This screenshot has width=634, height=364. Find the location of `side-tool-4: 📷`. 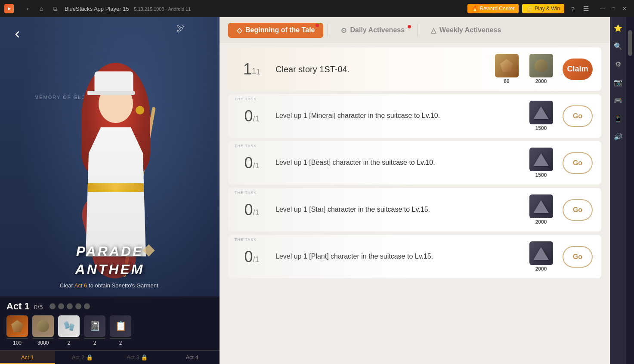

side-tool-4: 📷 is located at coordinates (618, 82).